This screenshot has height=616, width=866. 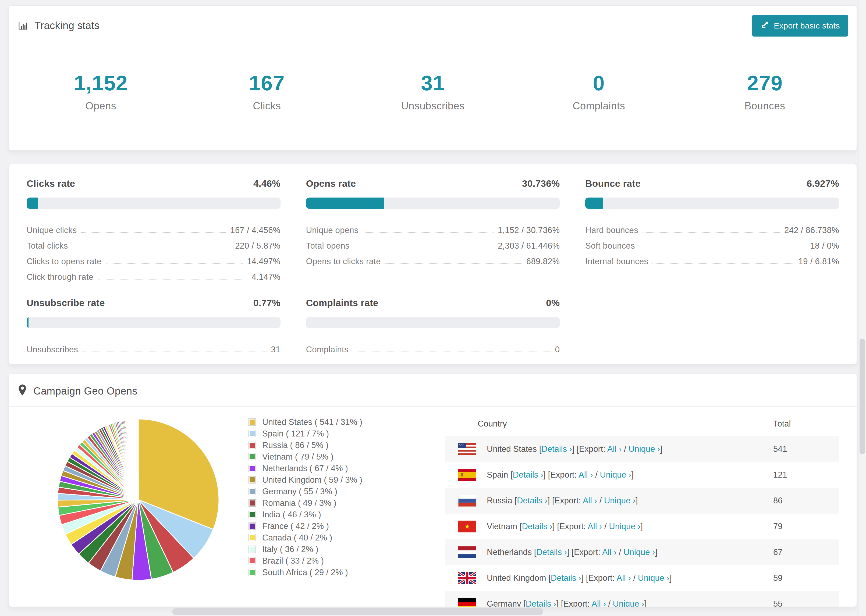 I want to click on rate-row: Click through rate 4.147%, so click(x=153, y=274).